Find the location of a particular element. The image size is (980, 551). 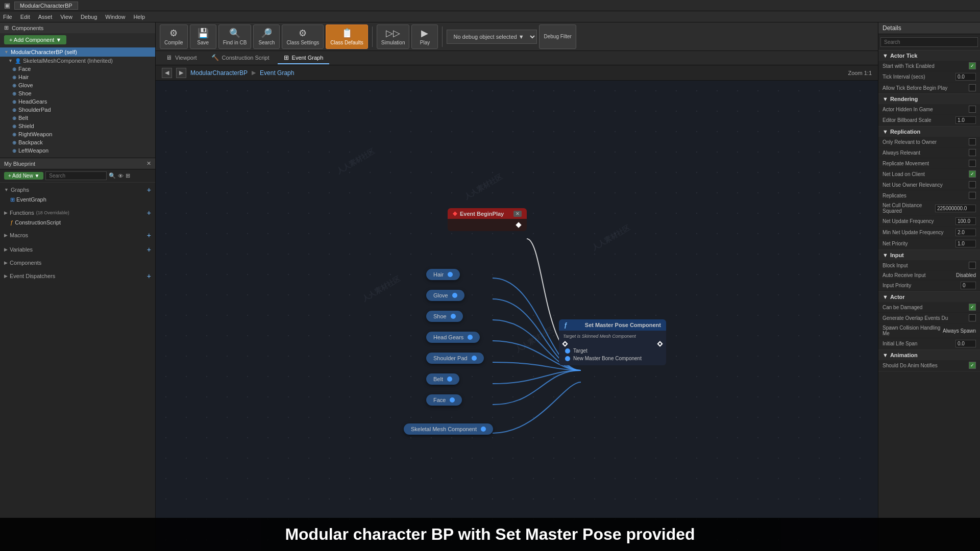

comp-backpack: ⊕Backpack is located at coordinates (78, 142).